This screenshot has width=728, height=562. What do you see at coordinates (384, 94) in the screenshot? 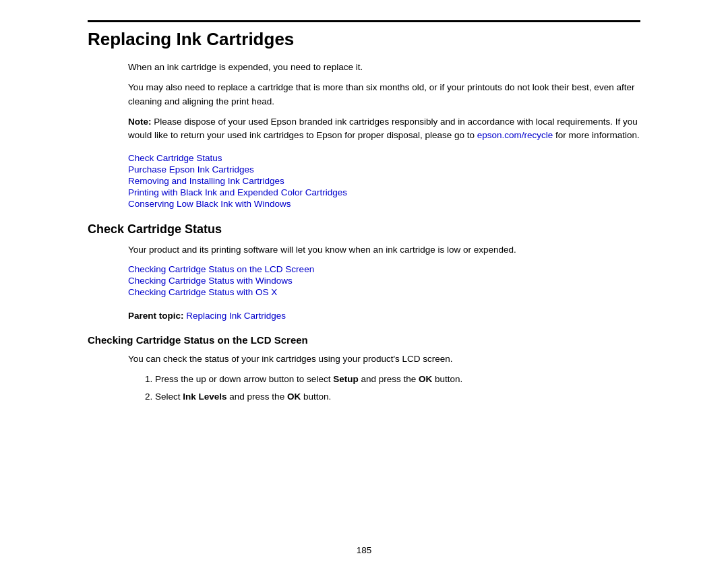
I see `intro-paragraph-2: You may also need to replace a cartridge…` at bounding box center [384, 94].